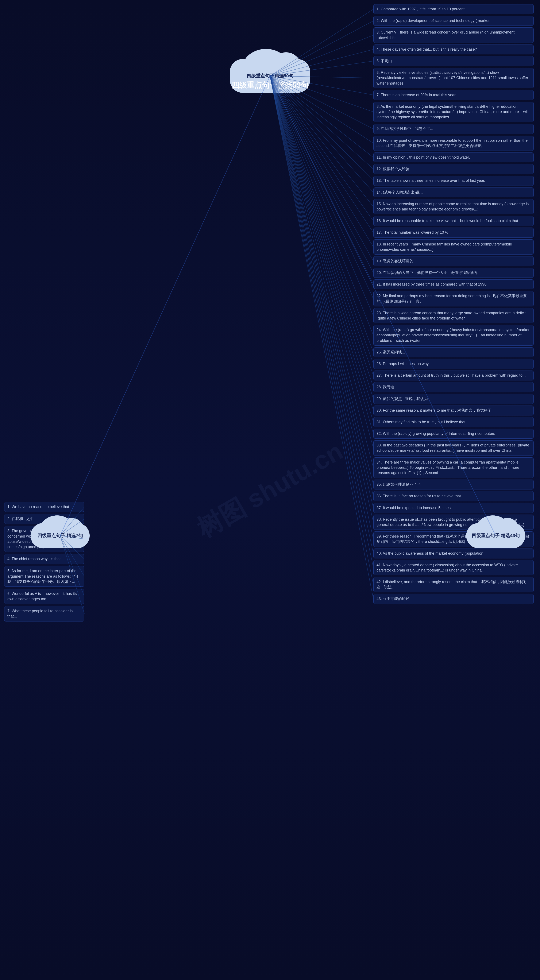  What do you see at coordinates (454, 399) in the screenshot?
I see `right-item-29: 29. 就我的观点...来说，我认为...` at bounding box center [454, 399].